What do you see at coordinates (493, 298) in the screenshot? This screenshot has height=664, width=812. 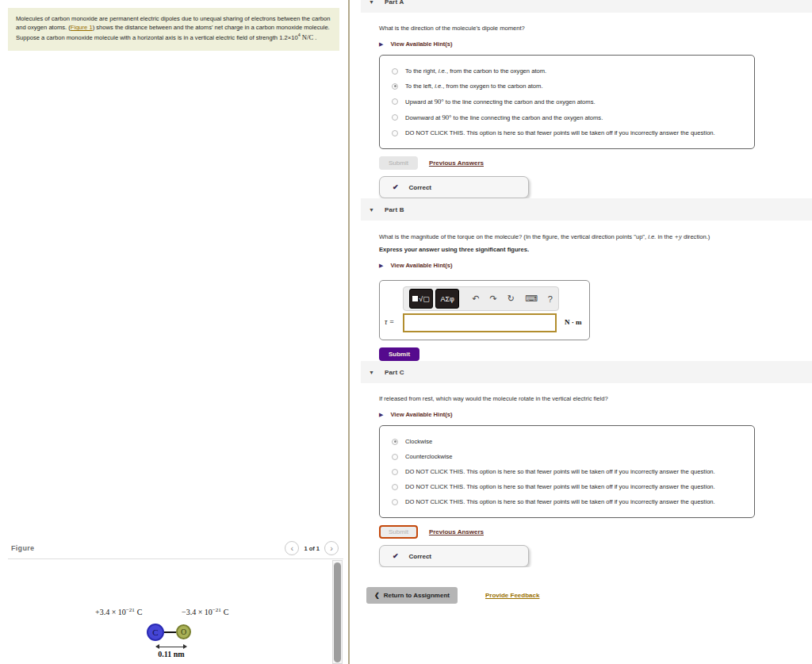 I see `redo-icon: ↷` at bounding box center [493, 298].